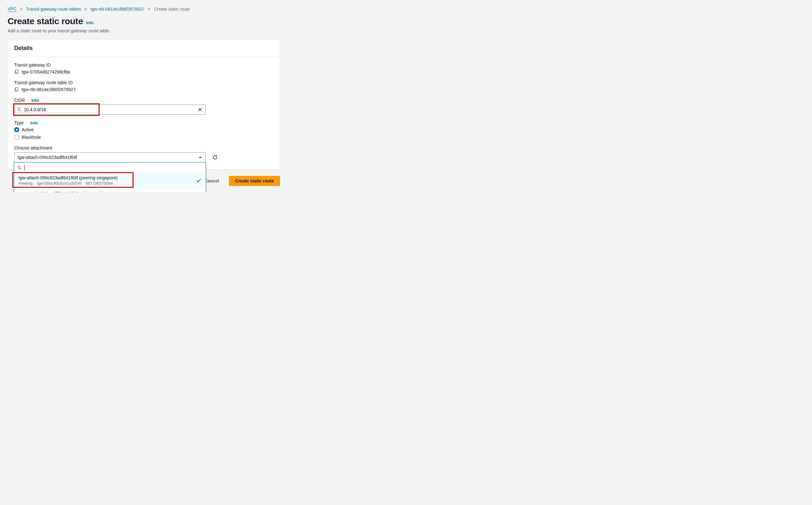 This screenshot has height=505, width=812. Describe the element at coordinates (34, 123) in the screenshot. I see `type-info-link: Info` at that location.